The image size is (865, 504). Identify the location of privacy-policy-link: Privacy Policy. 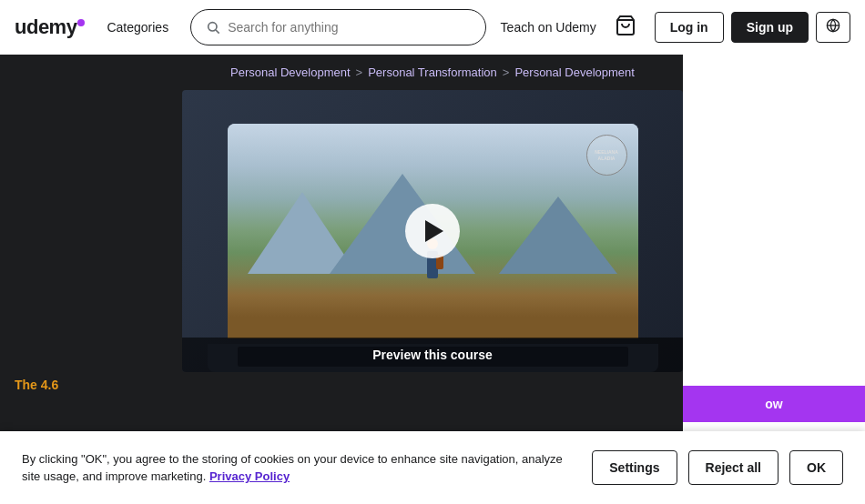
(249, 477).